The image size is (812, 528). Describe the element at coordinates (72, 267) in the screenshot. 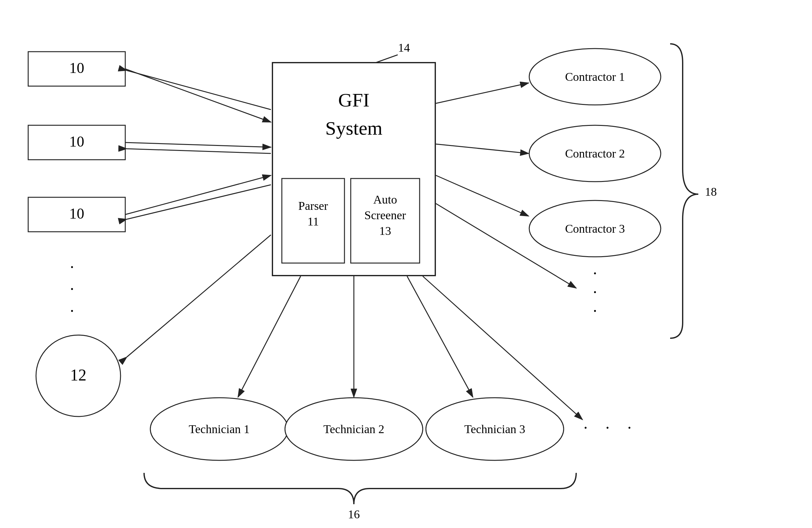

I see `left-dots-1: ·` at that location.